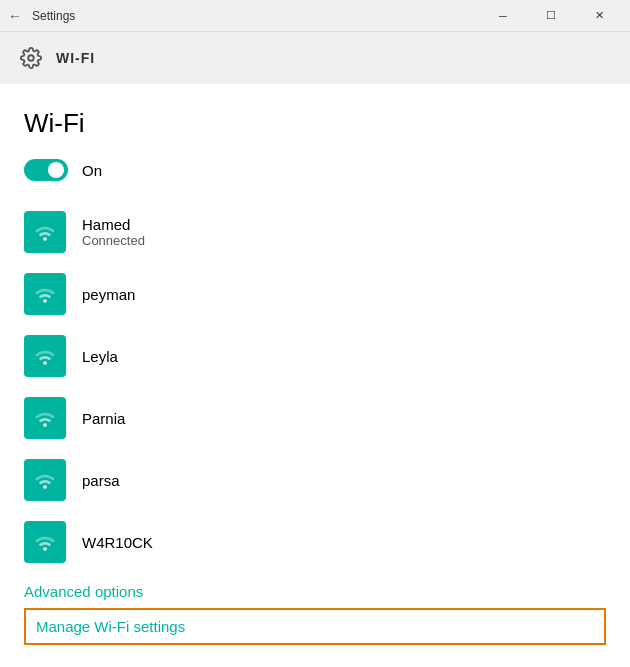 This screenshot has width=630, height=667. I want to click on network-info-parsa: parsa, so click(101, 480).